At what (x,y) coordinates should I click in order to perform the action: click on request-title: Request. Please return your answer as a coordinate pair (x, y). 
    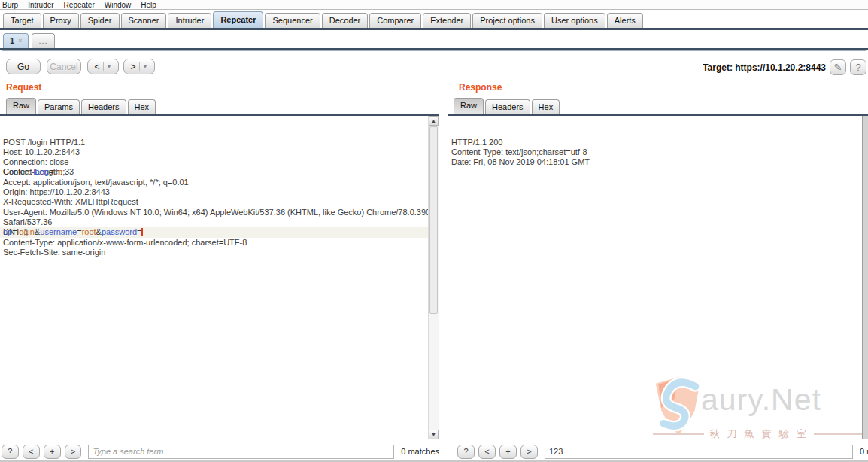
    Looking at the image, I should click on (24, 87).